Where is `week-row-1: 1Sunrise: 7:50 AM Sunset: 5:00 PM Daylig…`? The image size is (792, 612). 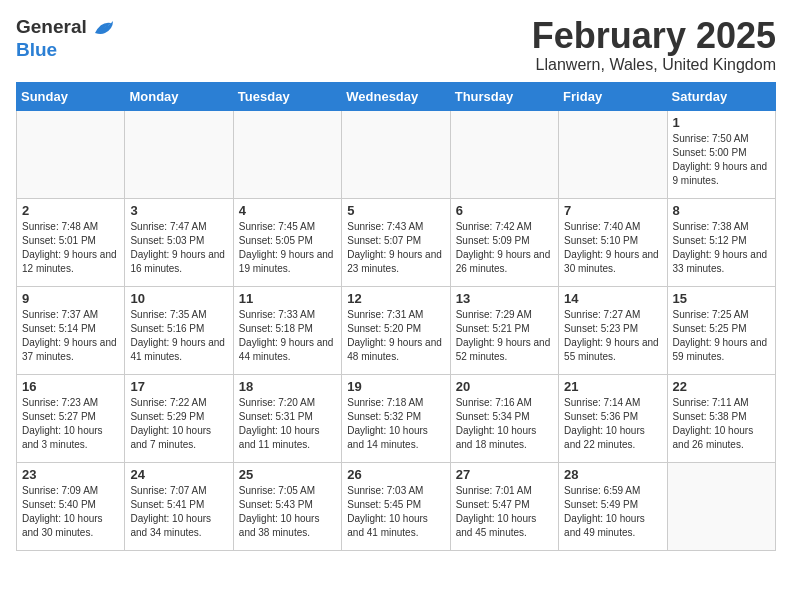
week-row-1: 1Sunrise: 7:50 AM Sunset: 5:00 PM Daylig… is located at coordinates (396, 154).